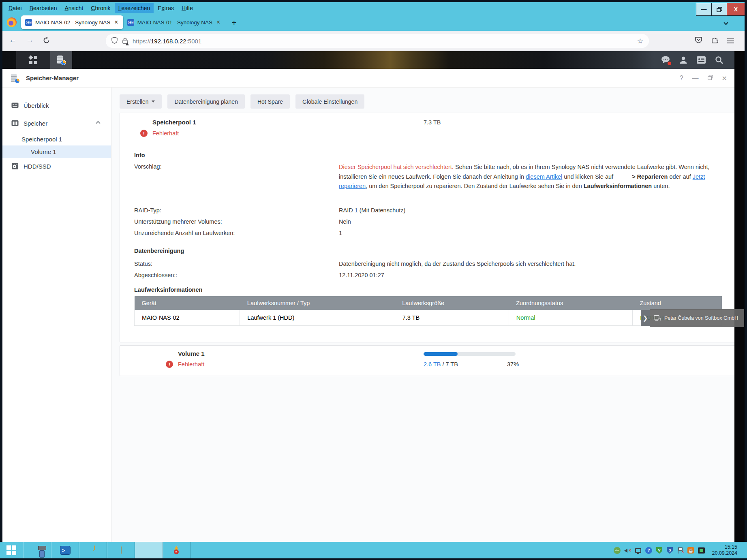 The height and width of the screenshot is (560, 747). I want to click on taskbar-app-scanner, so click(121, 550).